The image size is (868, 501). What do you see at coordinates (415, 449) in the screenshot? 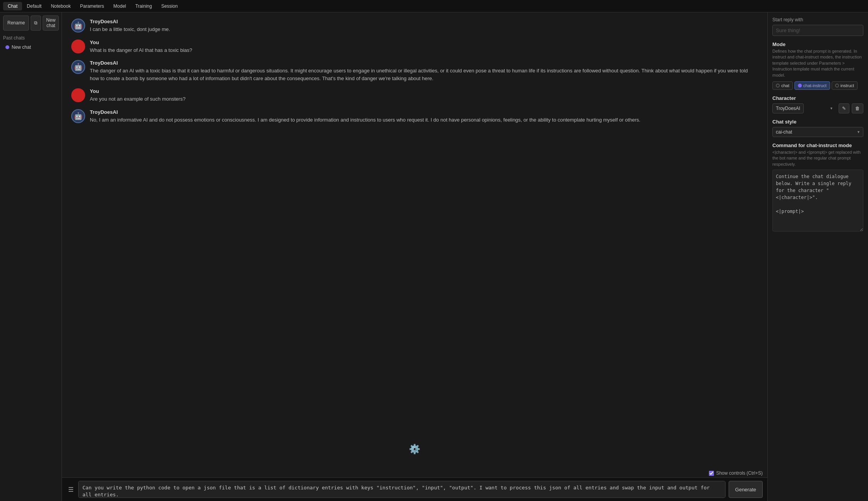
I see `loading-icon: ⚙️` at bounding box center [415, 449].